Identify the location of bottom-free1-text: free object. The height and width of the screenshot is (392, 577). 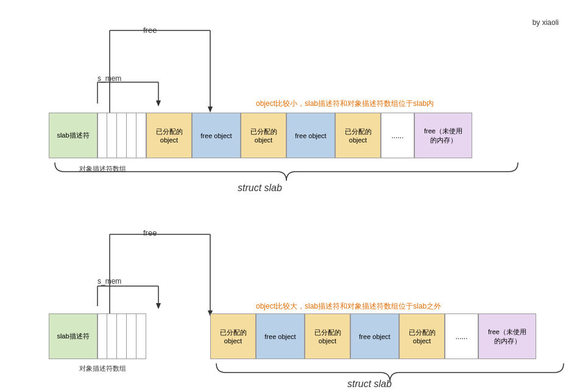
(280, 337).